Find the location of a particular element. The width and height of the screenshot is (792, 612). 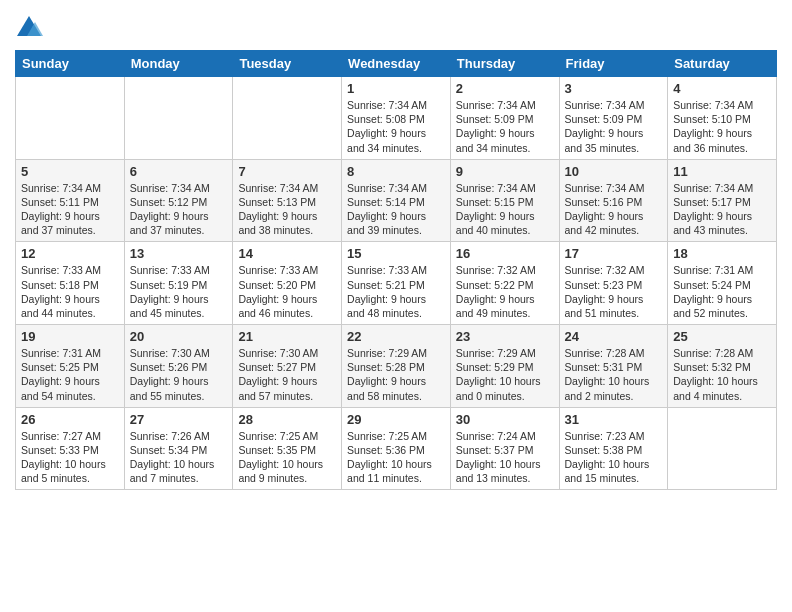

day-cell: 8Sunrise: 7:34 AM Sunset: 5:14 PM Daylig… is located at coordinates (396, 200).